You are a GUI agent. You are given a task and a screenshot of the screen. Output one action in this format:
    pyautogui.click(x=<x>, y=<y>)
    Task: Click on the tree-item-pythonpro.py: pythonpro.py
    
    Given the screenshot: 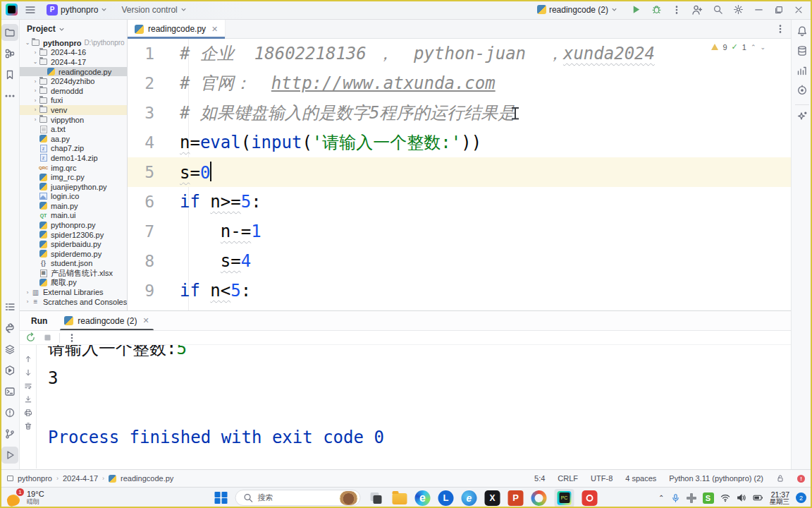 What is the action you would take?
    pyautogui.click(x=73, y=225)
    